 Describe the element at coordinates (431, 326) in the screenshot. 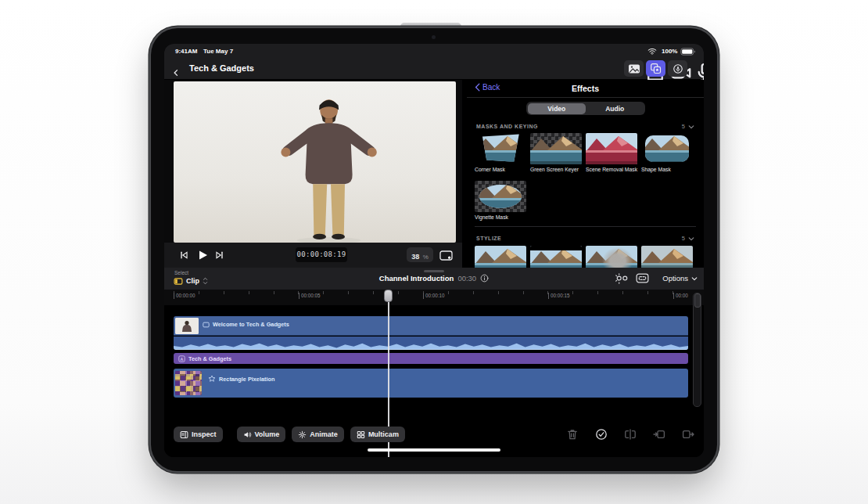

I see `clip-video-welcome: Welcome to Tech & Gadgets` at that location.